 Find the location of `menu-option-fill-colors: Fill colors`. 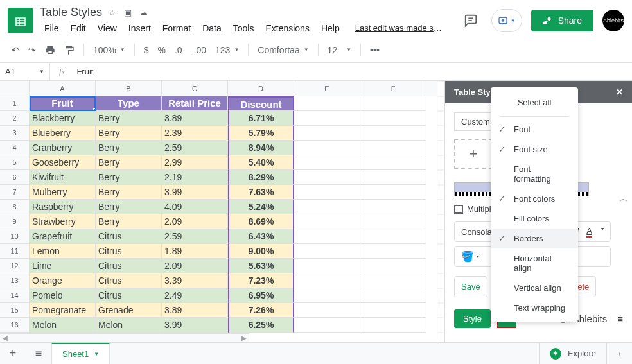

menu-option-fill-colors: Fill colors is located at coordinates (534, 218).